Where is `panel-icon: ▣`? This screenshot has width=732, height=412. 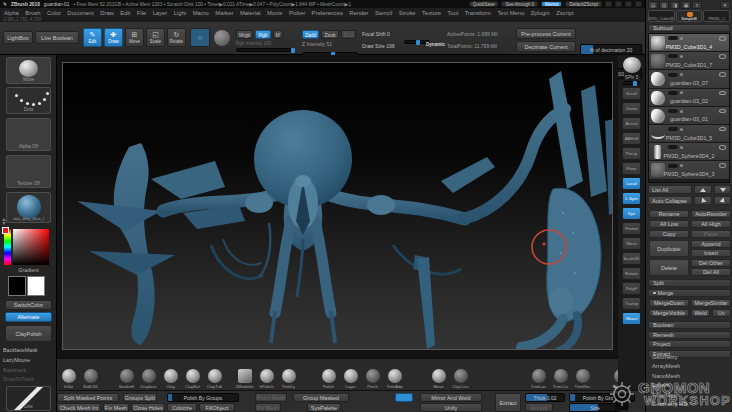 panel-icon: ▣ is located at coordinates (686, 5).